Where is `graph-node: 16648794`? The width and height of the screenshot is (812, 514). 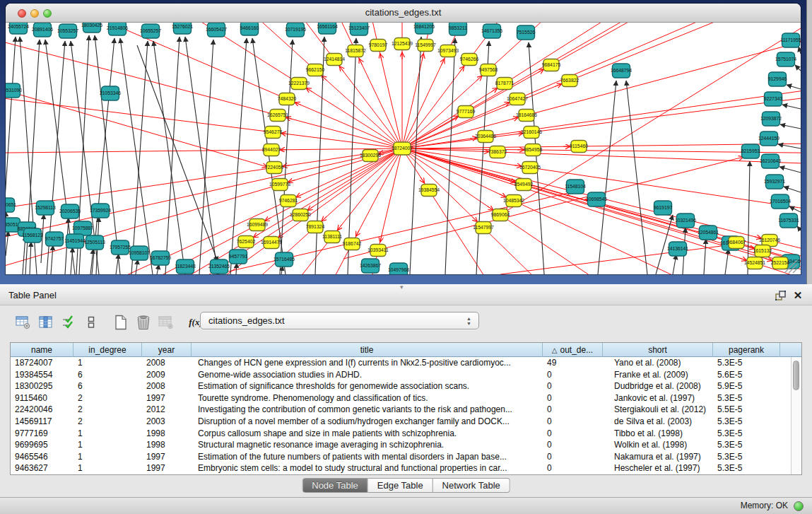 graph-node: 16648794 is located at coordinates (621, 71).